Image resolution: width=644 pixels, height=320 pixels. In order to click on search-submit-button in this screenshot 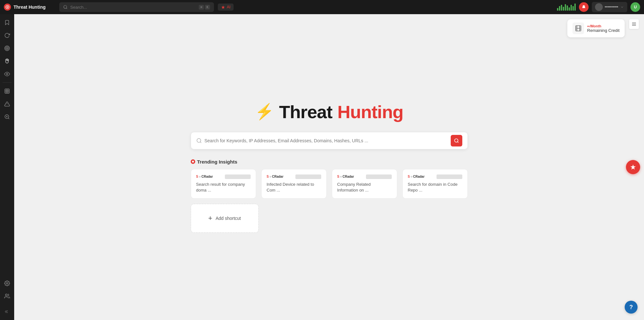, I will do `click(457, 141)`.